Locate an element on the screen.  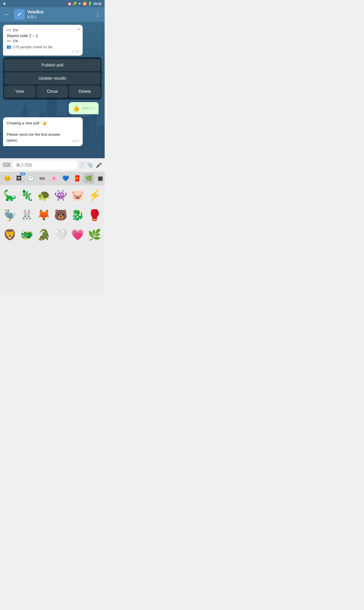
poll-pct-1: 1% is located at coordinates (15, 30).